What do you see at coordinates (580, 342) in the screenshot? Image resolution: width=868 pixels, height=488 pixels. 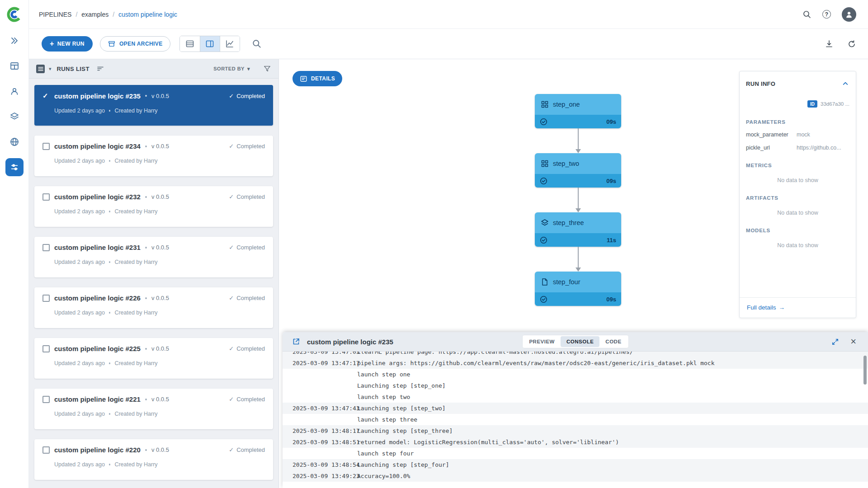 I see `tab: CONSOLE` at bounding box center [580, 342].